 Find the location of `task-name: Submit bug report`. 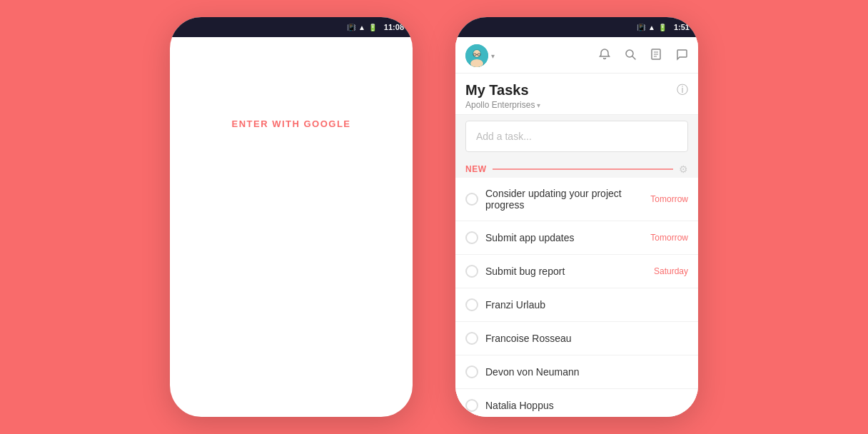

task-name: Submit bug report is located at coordinates (525, 271).